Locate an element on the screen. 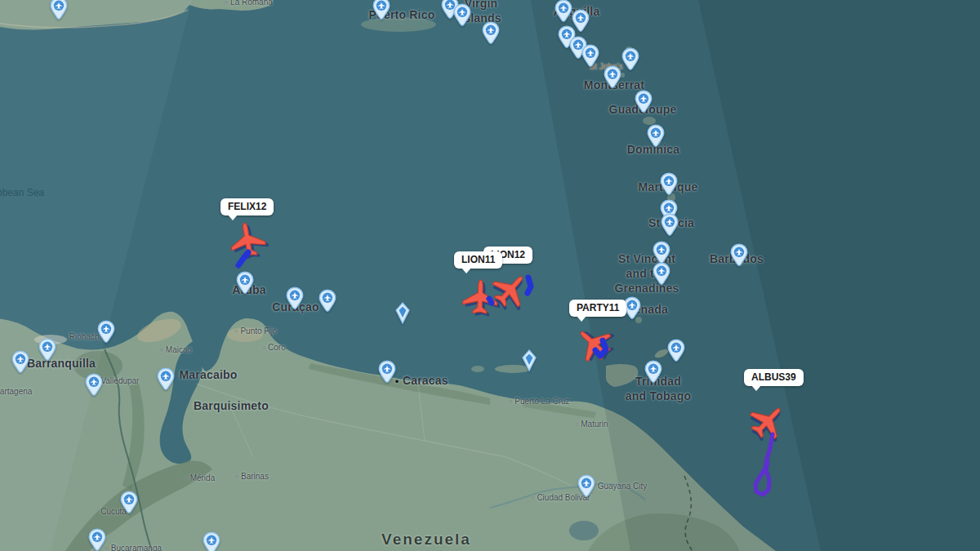  aircraft-callsign: FELIX12 is located at coordinates (247, 207).